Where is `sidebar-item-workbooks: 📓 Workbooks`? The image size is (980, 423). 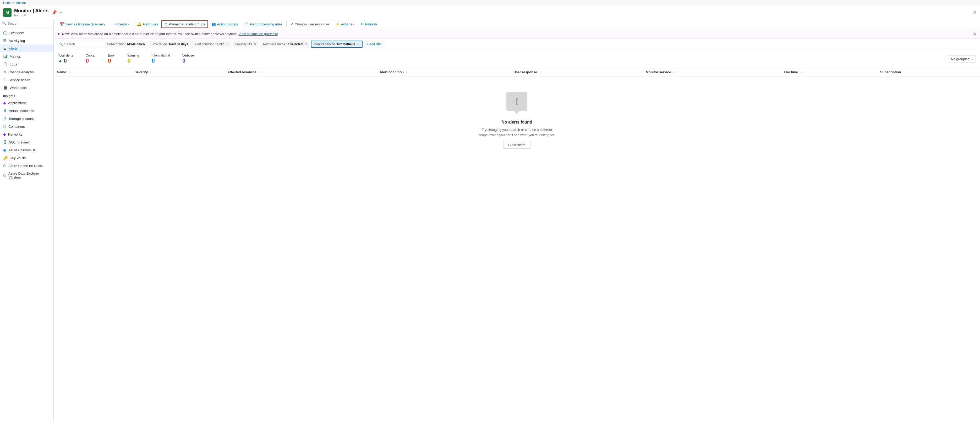 sidebar-item-workbooks: 📓 Workbooks is located at coordinates (27, 87).